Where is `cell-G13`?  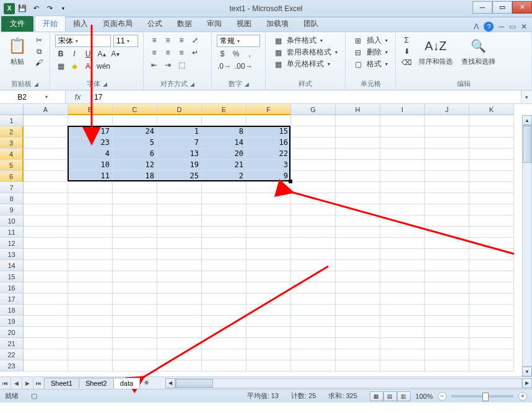
cell-G13 is located at coordinates (313, 254).